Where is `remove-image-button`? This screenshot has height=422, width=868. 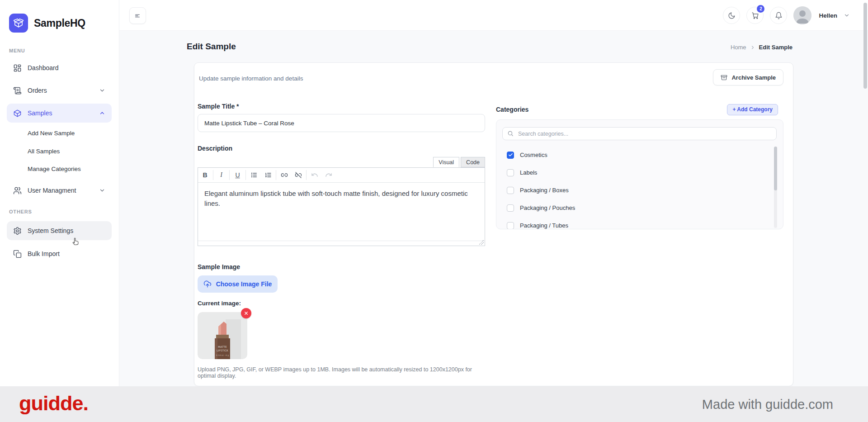
remove-image-button is located at coordinates (246, 313).